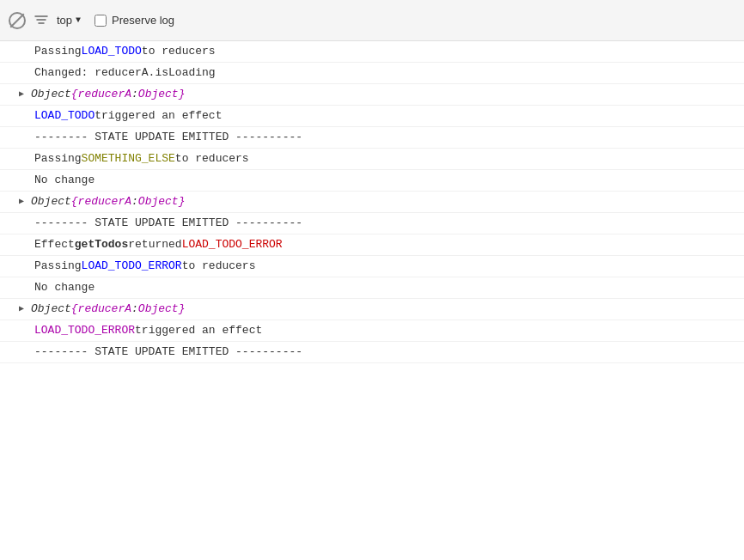 This screenshot has width=744, height=560. What do you see at coordinates (372, 21) in the screenshot?
I see `toolbar: top ▼ Preserve log` at bounding box center [372, 21].